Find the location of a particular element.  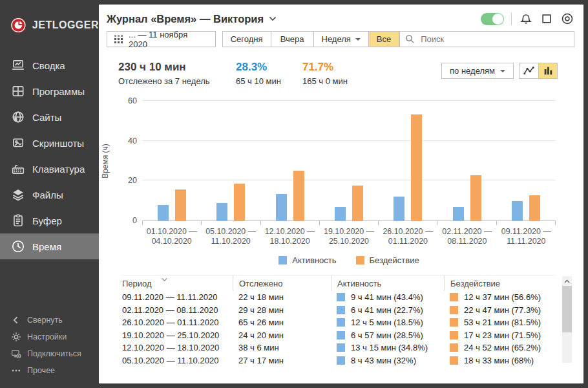

idle-cell: 17 ч 23 мин (71.5%) is located at coordinates (503, 335).